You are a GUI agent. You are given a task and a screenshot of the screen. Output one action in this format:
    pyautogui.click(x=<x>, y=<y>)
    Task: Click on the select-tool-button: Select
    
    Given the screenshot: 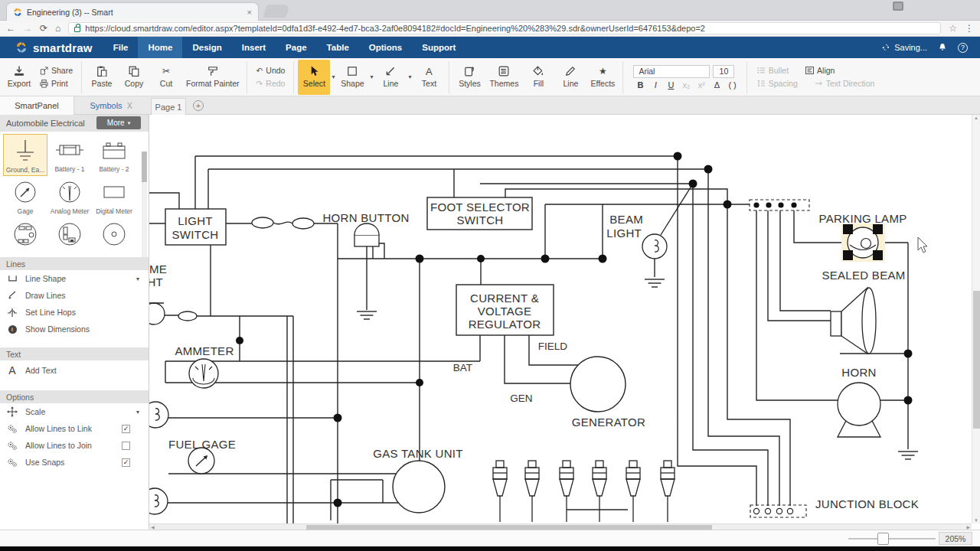 What is the action you would take?
    pyautogui.click(x=314, y=77)
    